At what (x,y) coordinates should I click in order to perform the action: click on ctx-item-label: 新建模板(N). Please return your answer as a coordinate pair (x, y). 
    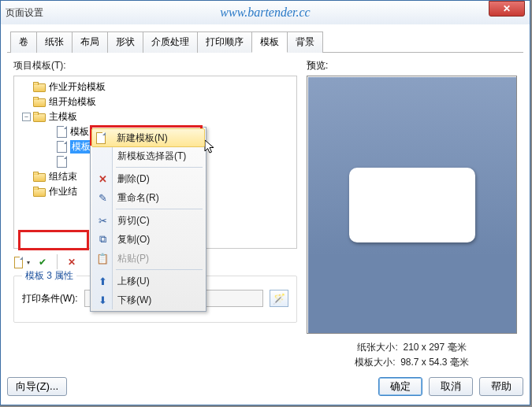
    Looking at the image, I should click on (142, 139).